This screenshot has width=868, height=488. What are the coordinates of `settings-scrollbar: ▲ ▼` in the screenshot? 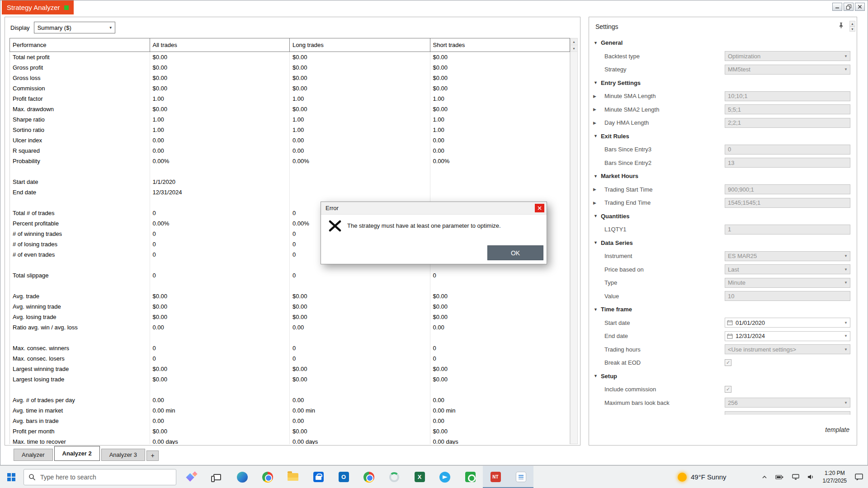 It's located at (853, 26).